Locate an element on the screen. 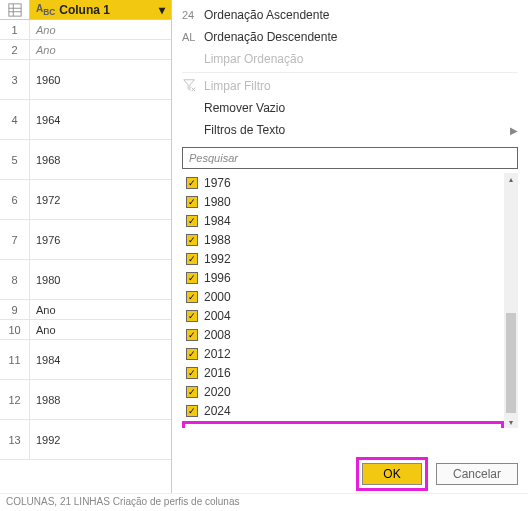  filter-value-item: 2008 is located at coordinates (343, 334).